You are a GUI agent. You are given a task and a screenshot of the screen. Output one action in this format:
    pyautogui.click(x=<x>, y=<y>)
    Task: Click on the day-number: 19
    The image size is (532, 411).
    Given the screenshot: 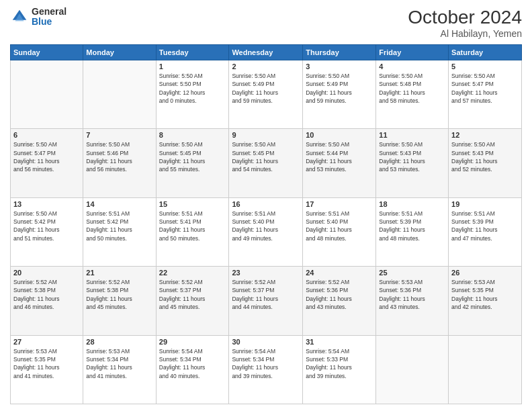 What is the action you would take?
    pyautogui.click(x=485, y=204)
    